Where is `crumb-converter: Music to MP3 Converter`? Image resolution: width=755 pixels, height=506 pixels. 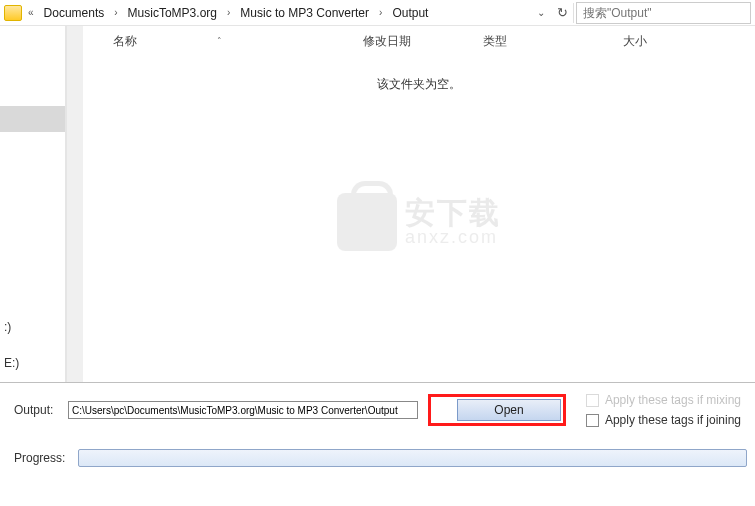
crumb-converter: Music to MP3 Converter is located at coordinates (304, 13).